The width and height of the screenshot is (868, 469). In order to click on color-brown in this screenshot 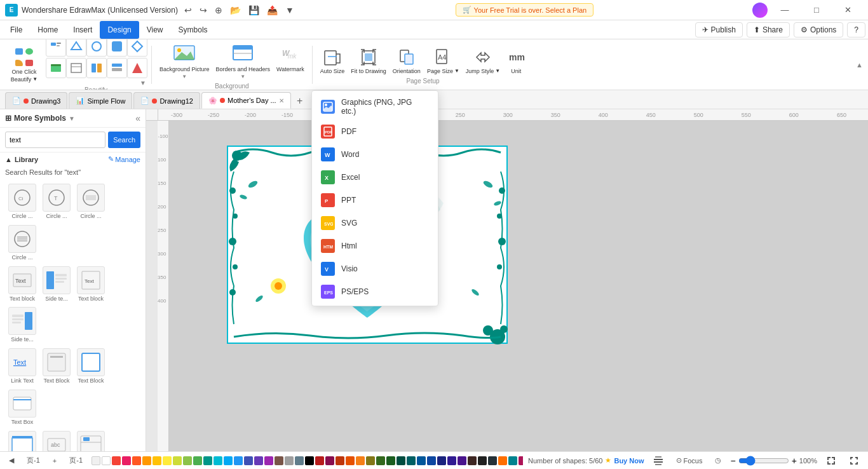, I will do `click(279, 461)`.